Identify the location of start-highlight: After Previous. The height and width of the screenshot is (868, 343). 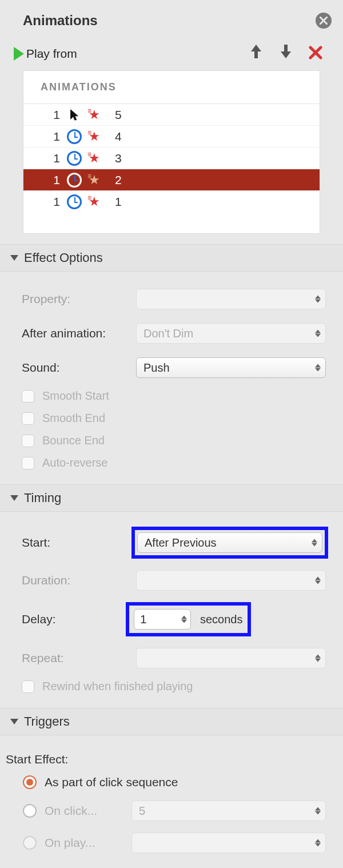
(230, 543).